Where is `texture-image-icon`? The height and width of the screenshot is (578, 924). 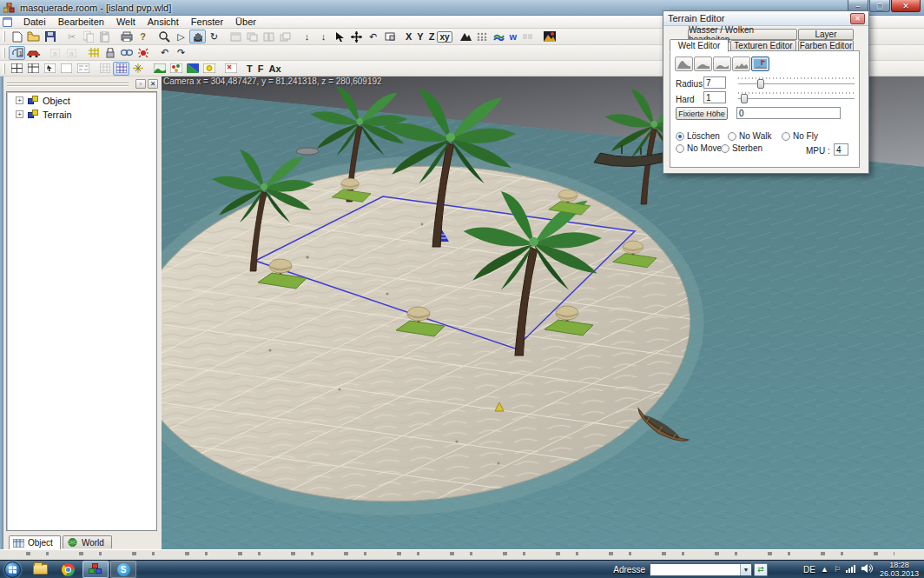 texture-image-icon is located at coordinates (549, 37).